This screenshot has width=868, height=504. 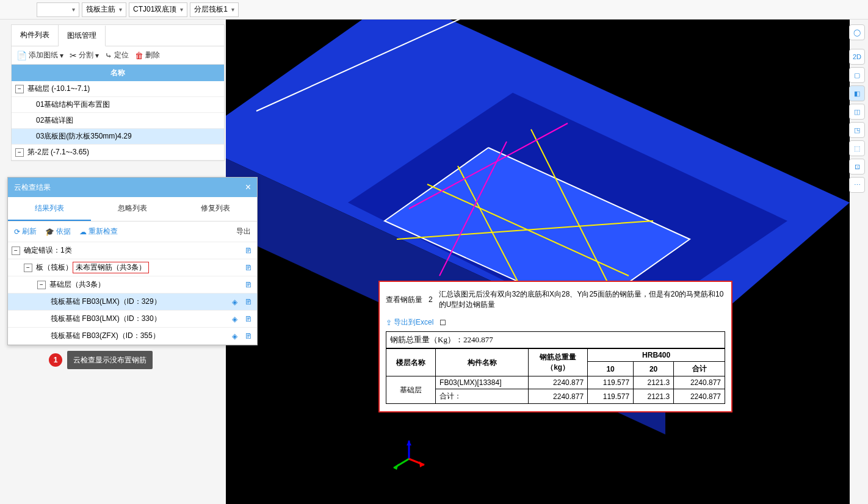 What do you see at coordinates (555, 376) in the screenshot?
I see `steel-table: 楼层名称 构件名称 钢筋总重量 （kg） HRB400 10 20 合计 基础层…` at bounding box center [555, 376].